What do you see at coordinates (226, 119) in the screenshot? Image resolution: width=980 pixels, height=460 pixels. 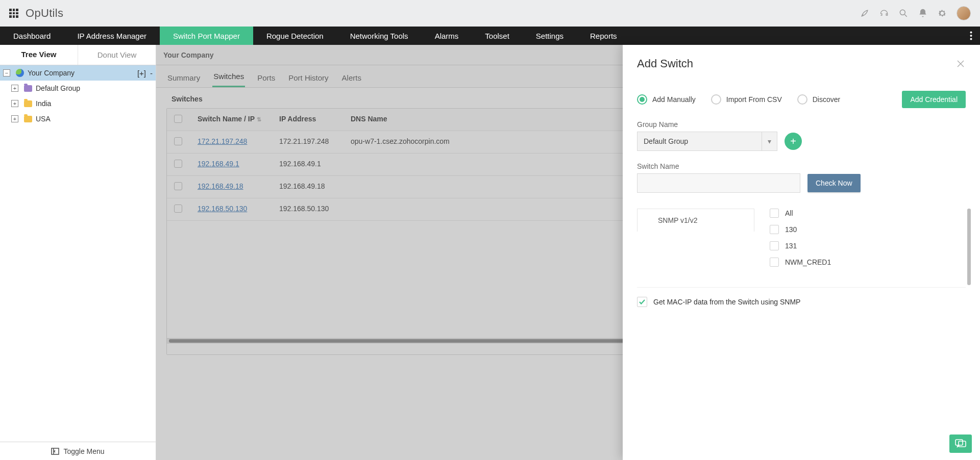 I see `col-switch-name-label: Switch Name / IP` at bounding box center [226, 119].